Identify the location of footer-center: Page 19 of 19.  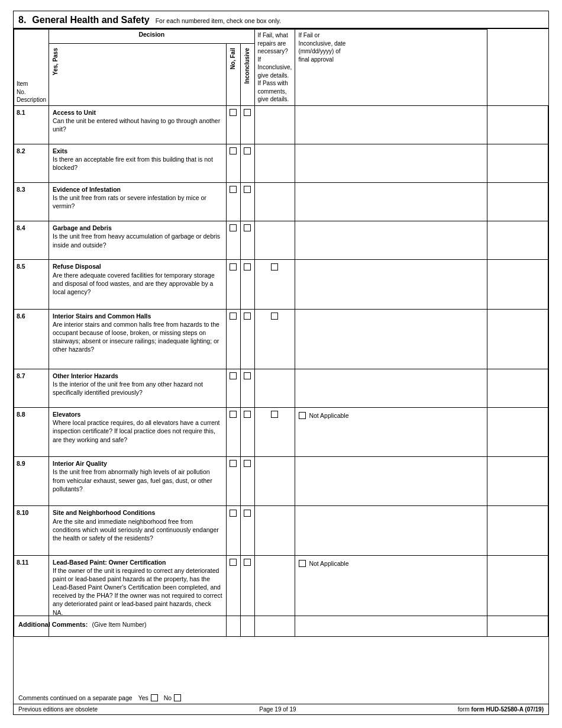
(277, 709).